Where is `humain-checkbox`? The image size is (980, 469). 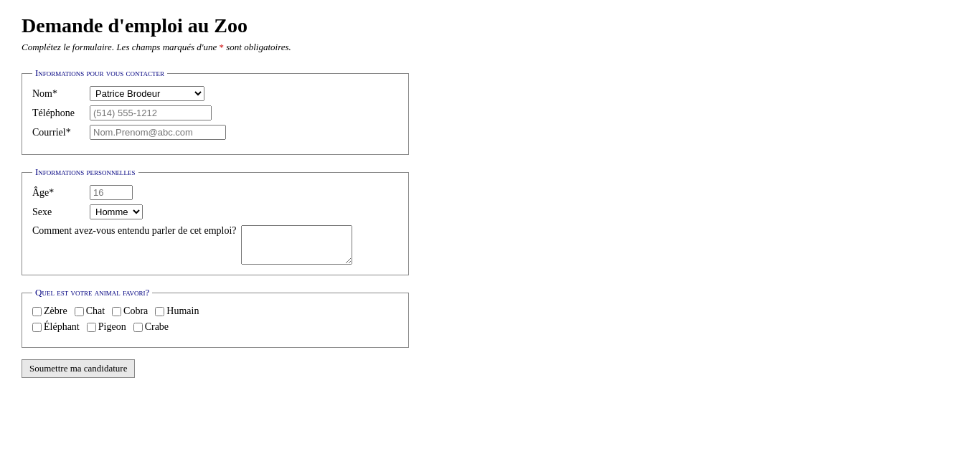 humain-checkbox is located at coordinates (159, 311).